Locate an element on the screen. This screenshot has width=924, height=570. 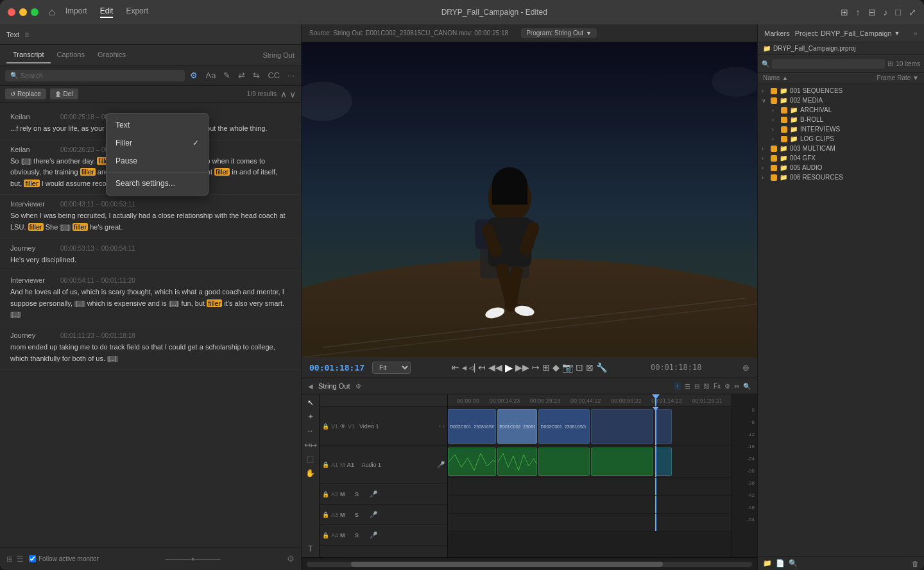
lock-a3-icon: 🔒 is located at coordinates (326, 515).